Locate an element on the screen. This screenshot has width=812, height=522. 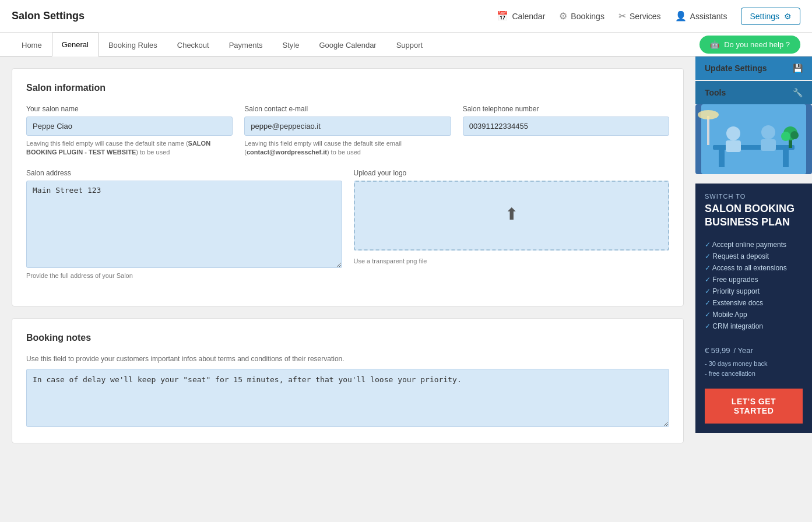
upload-icon: ⬆ is located at coordinates (512, 214).